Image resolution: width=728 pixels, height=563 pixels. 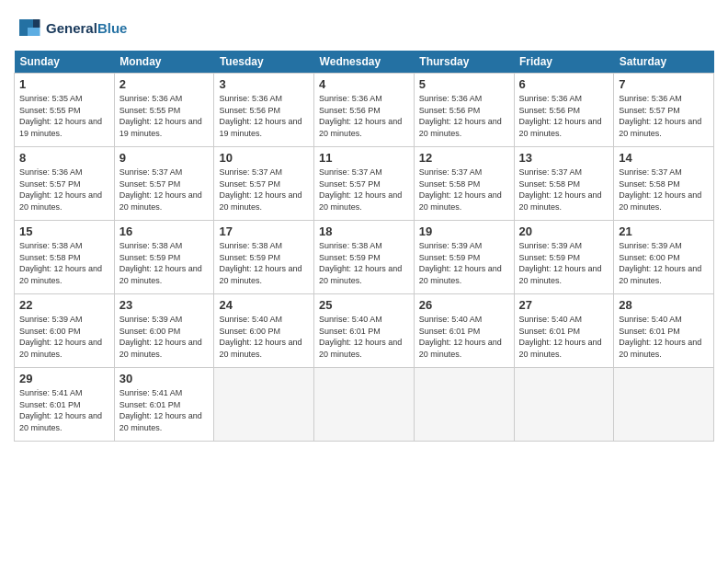 What do you see at coordinates (264, 337) in the screenshot?
I see `day-info: Sunrise: 5:40 AM Sunset: 6:00 PM Dayligh…` at bounding box center [264, 337].